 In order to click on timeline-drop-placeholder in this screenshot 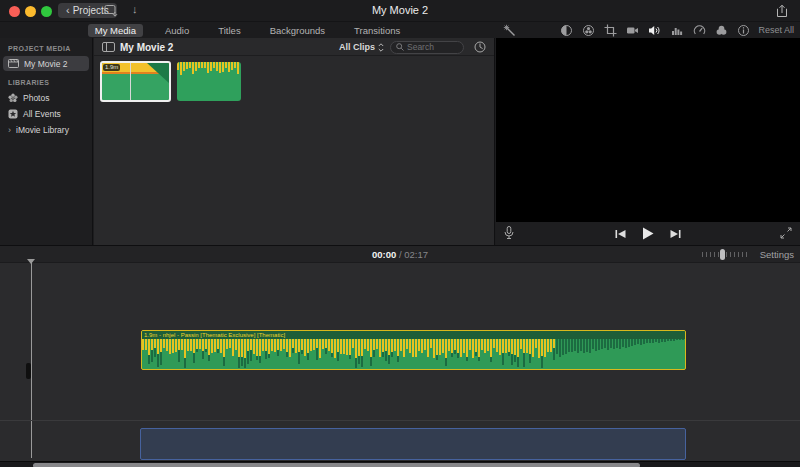, I will do `click(413, 444)`.